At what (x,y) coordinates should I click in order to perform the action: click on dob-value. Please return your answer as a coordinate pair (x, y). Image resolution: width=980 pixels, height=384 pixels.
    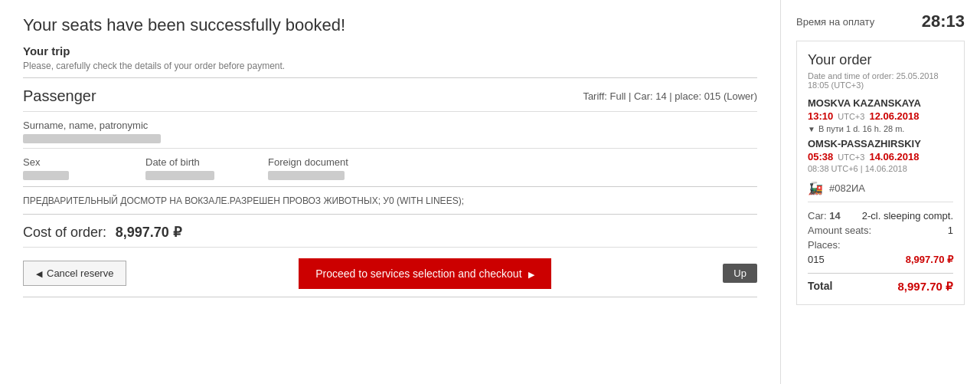
    Looking at the image, I should click on (180, 176).